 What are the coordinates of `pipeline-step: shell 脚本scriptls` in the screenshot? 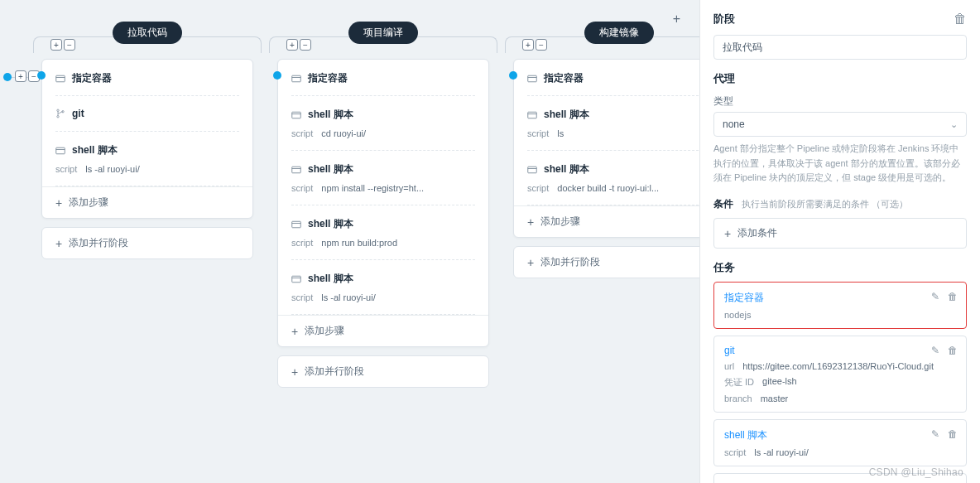 It's located at (613, 123).